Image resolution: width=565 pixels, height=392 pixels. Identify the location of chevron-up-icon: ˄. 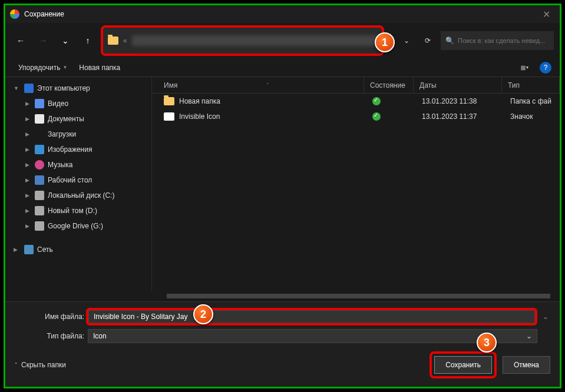
(16, 365).